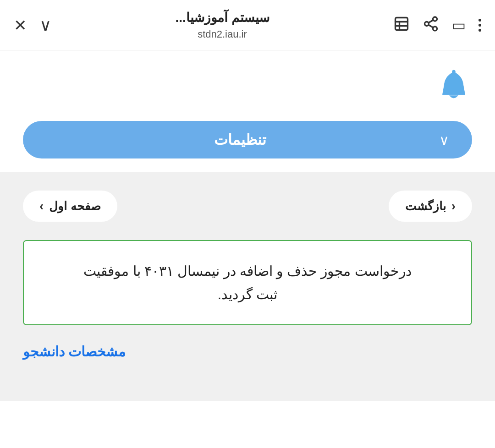 The width and height of the screenshot is (495, 448). I want to click on success-line2: ثبت گردید., so click(248, 294).